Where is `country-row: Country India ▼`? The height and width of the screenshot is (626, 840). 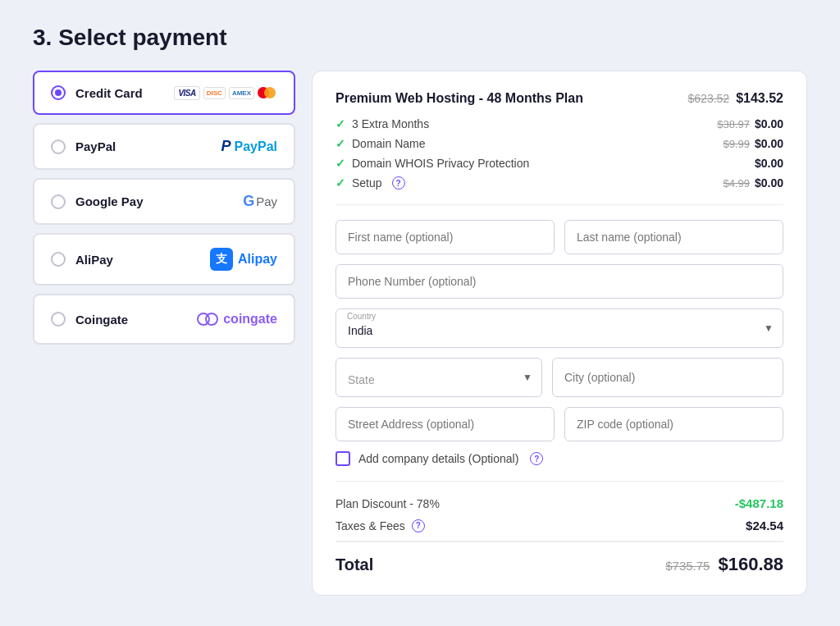 country-row: Country India ▼ is located at coordinates (559, 328).